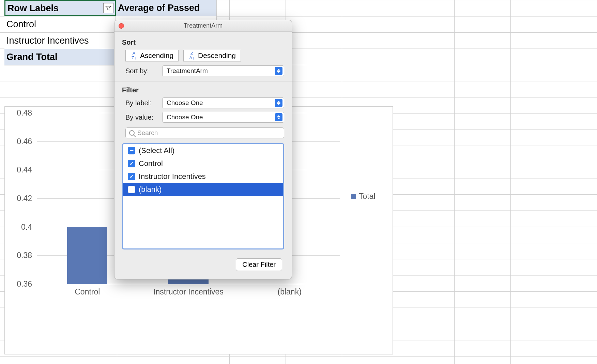 The image size is (597, 364). Describe the element at coordinates (25, 113) in the screenshot. I see `y-tick-label: 0.48` at that location.